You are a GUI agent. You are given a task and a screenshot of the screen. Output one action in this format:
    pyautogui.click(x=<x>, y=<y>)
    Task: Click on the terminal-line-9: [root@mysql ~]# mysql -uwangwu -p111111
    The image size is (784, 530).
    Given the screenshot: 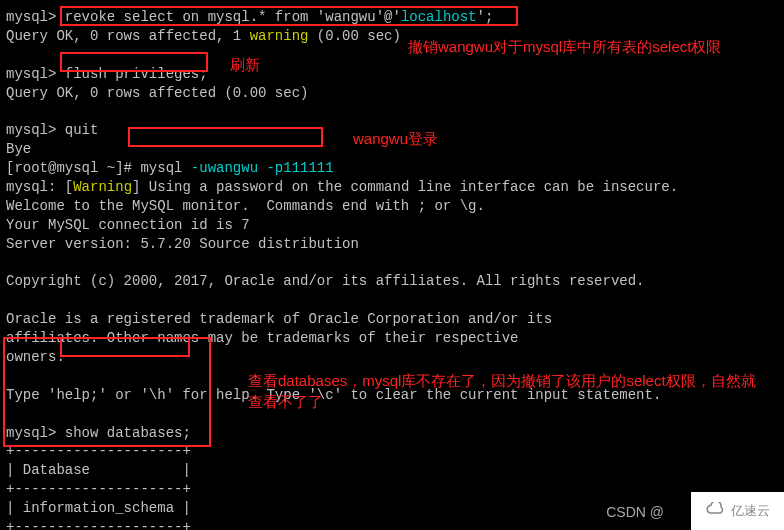 What is the action you would take?
    pyautogui.click(x=392, y=168)
    